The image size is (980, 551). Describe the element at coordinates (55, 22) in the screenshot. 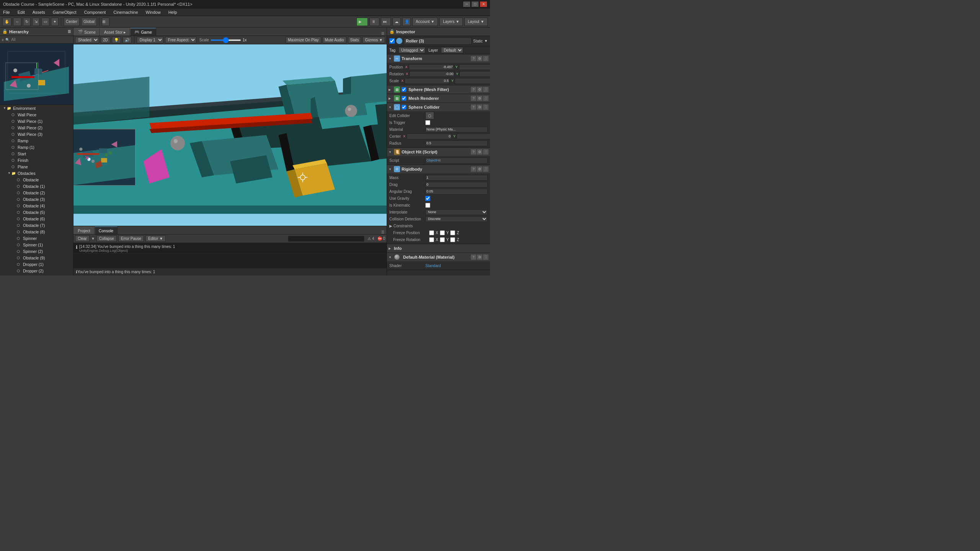

I see `transform-tool: ✦` at that location.